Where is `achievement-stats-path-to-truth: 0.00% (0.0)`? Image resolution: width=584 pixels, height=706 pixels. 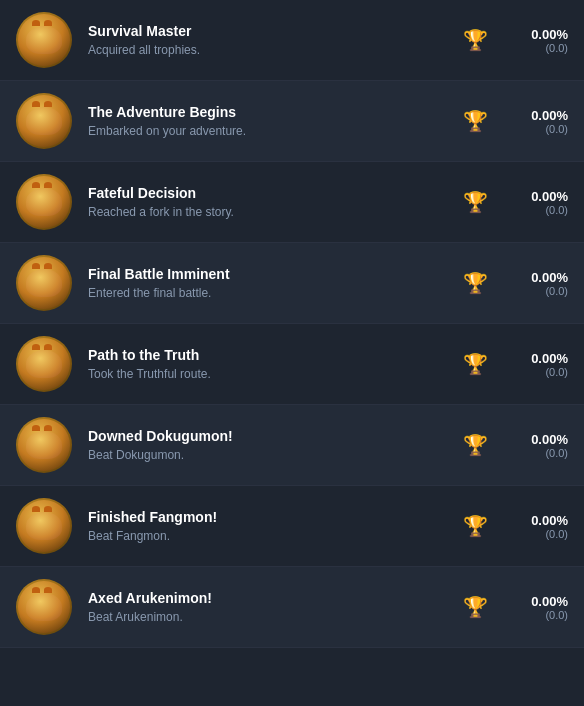
achievement-stats-path-to-truth: 0.00% (0.0) is located at coordinates (538, 364).